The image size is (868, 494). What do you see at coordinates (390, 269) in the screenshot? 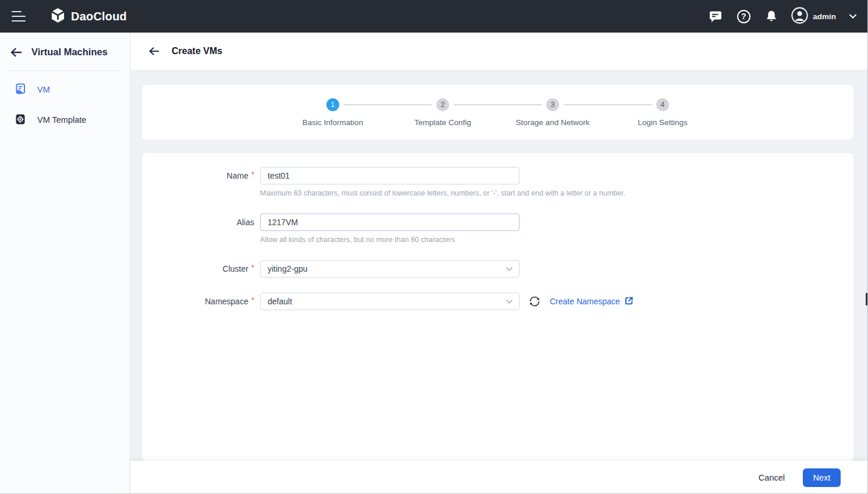
I see `cluster-select: yiting2-gpu` at bounding box center [390, 269].